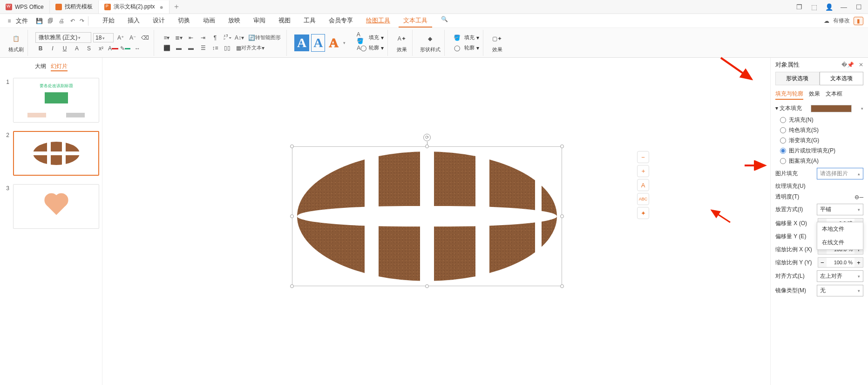  I want to click on increase-font-icon: A⁺, so click(121, 38).